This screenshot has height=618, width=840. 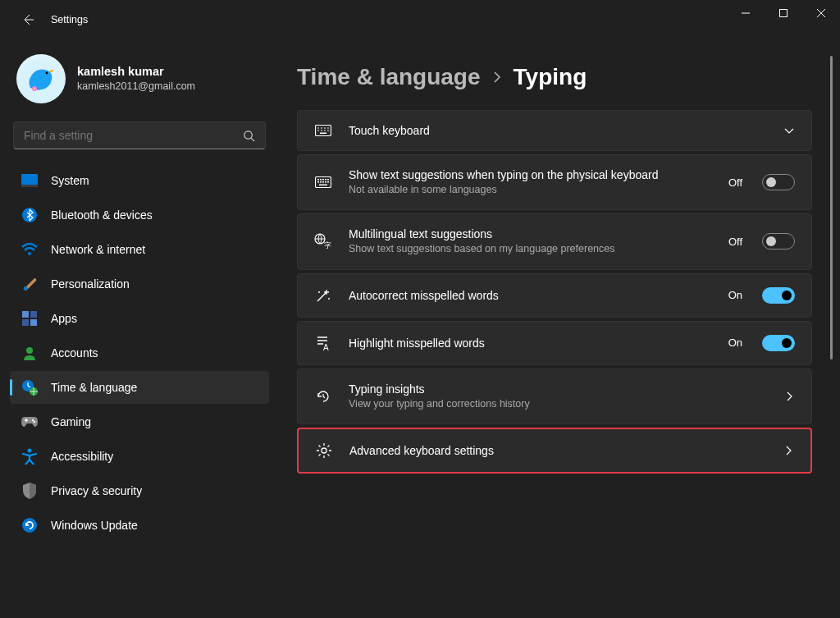 What do you see at coordinates (139, 80) in the screenshot?
I see `user-account-row: kamlesh kumar kamlesh2011@gmail.com` at bounding box center [139, 80].